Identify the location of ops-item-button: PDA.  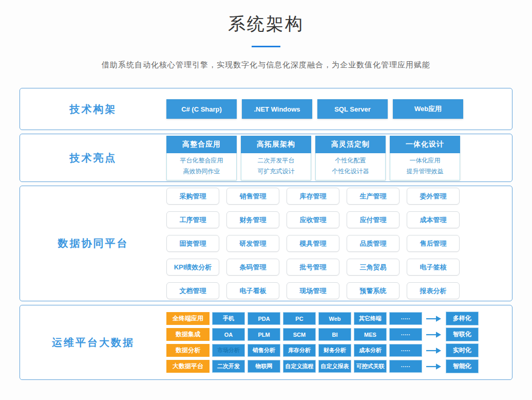
(264, 319).